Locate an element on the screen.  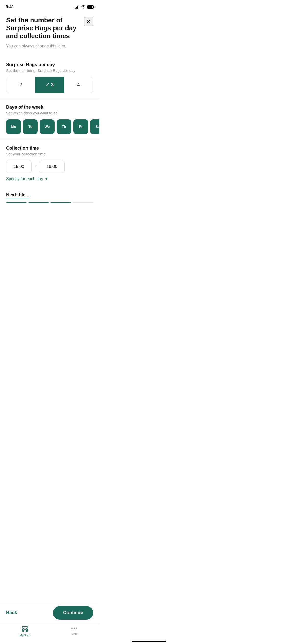
bag-option-2: 2 is located at coordinates (21, 85).